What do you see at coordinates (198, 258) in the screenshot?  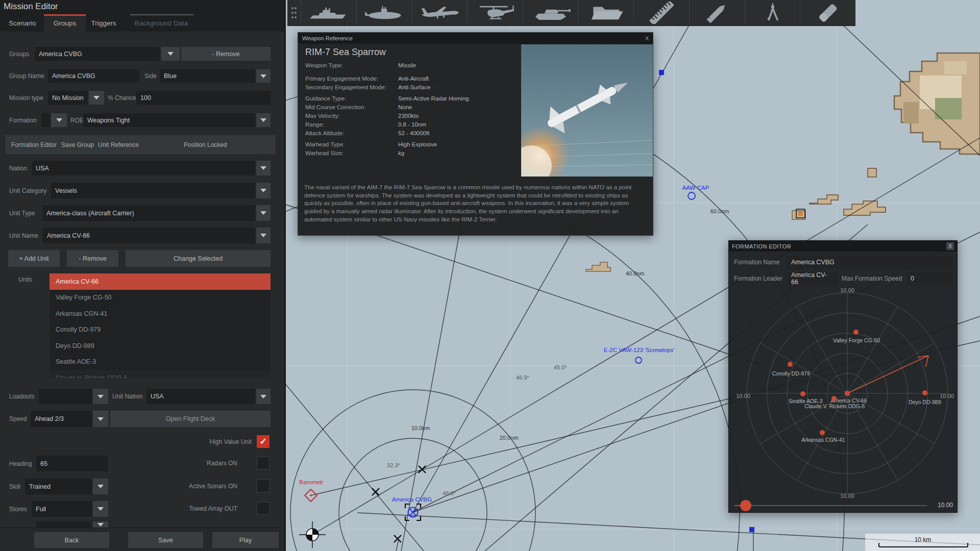 I see `change-selected-button: Change Selected` at bounding box center [198, 258].